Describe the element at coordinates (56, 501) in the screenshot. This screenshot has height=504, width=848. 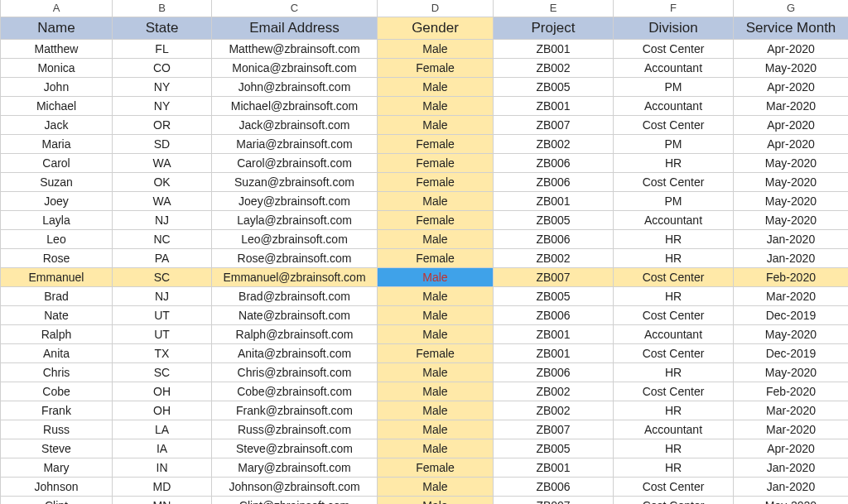
I see `cell-name: Clint` at that location.